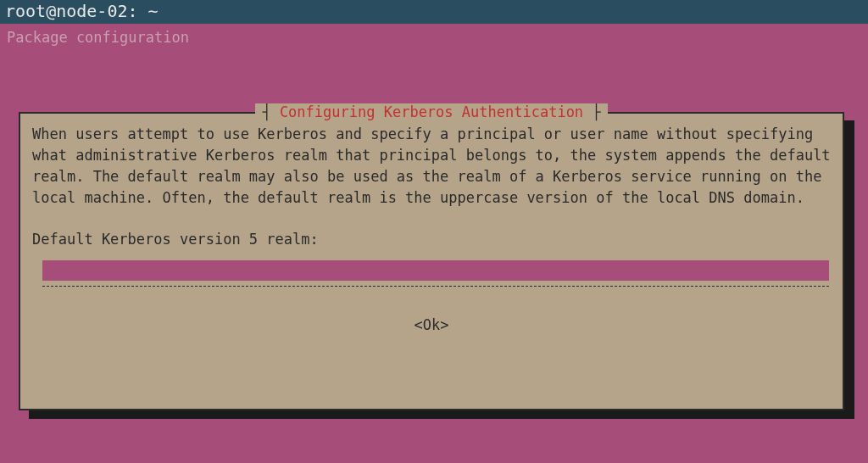 The width and height of the screenshot is (868, 463). Describe the element at coordinates (436, 271) in the screenshot. I see `realm-input` at that location.